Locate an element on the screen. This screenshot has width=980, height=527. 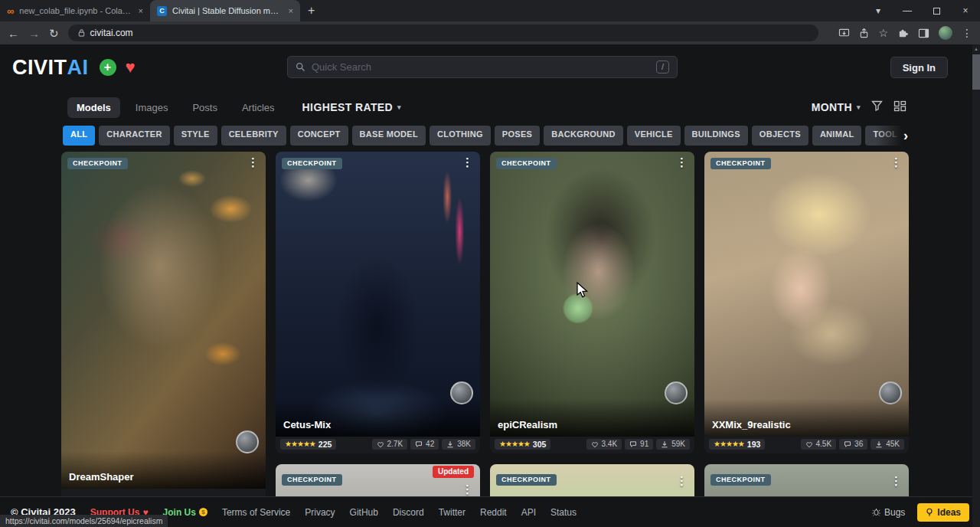
comments-pill: 91 is located at coordinates (639, 444).